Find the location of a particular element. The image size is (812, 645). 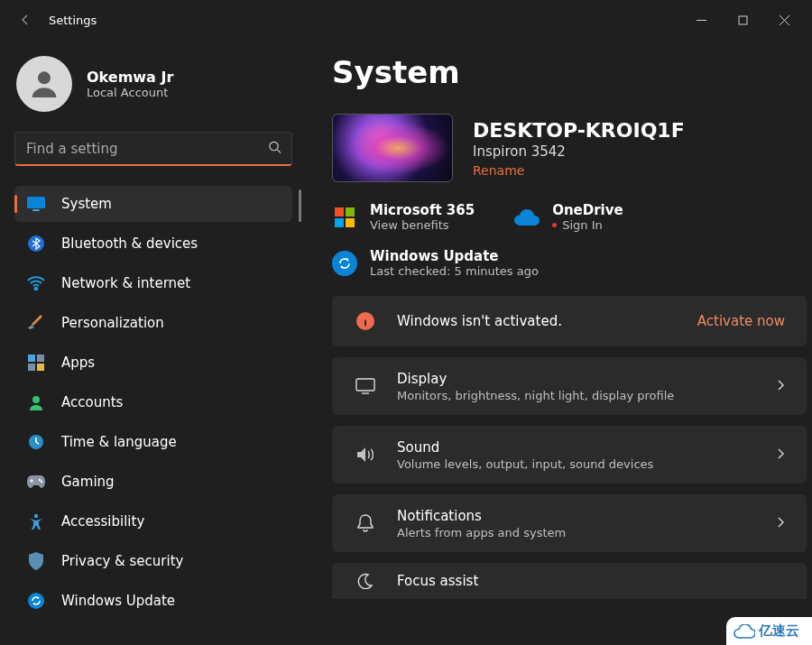

card-notifications: Notifications Alerts from apps and syste… is located at coordinates (569, 523).